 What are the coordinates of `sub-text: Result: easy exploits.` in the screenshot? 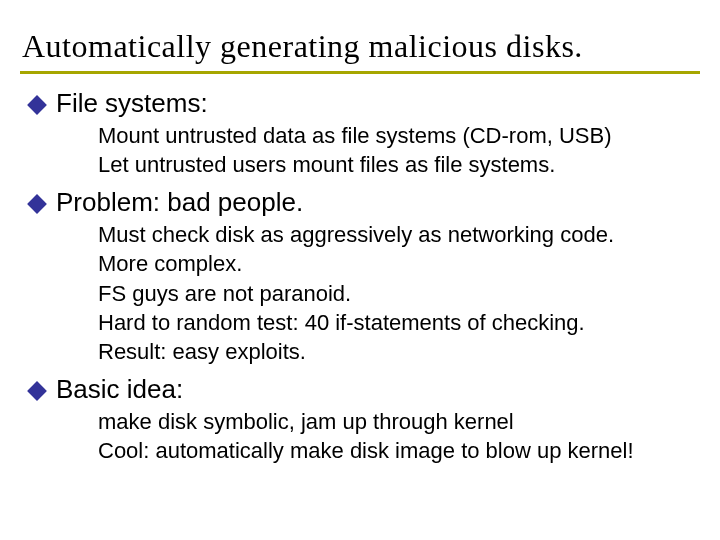 It's located at (202, 352).